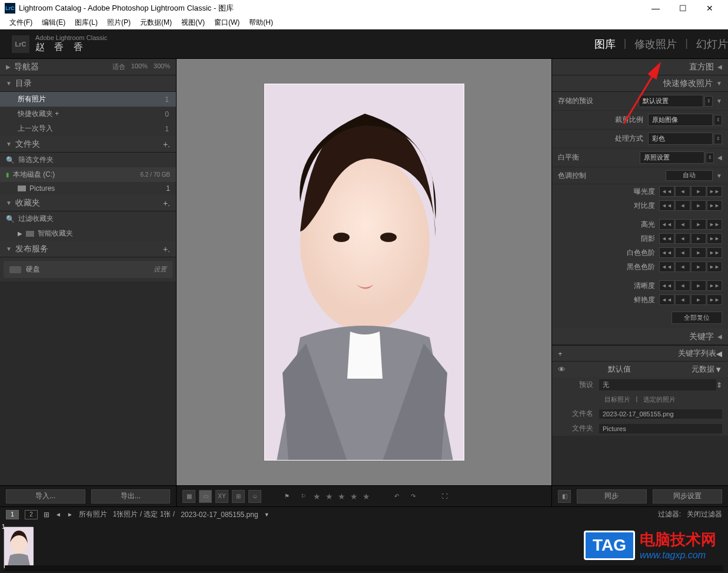 Image resolution: width=728 pixels, height=573 pixels. What do you see at coordinates (227, 22) in the screenshot?
I see `menu-window: 窗口(W)` at bounding box center [227, 22].